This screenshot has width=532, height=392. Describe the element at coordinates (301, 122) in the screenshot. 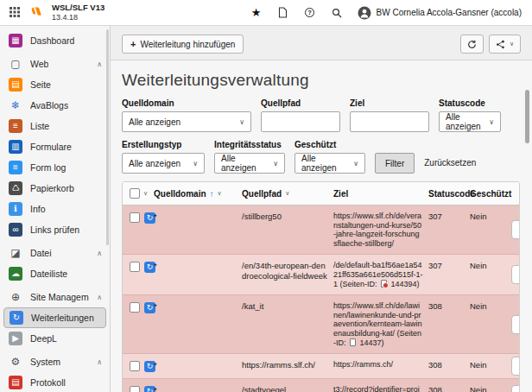

I see `quellpfad-input` at that location.